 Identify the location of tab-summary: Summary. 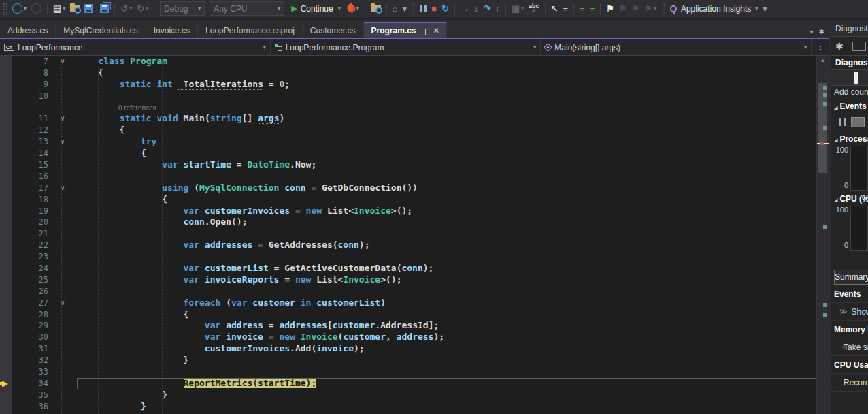
(851, 277).